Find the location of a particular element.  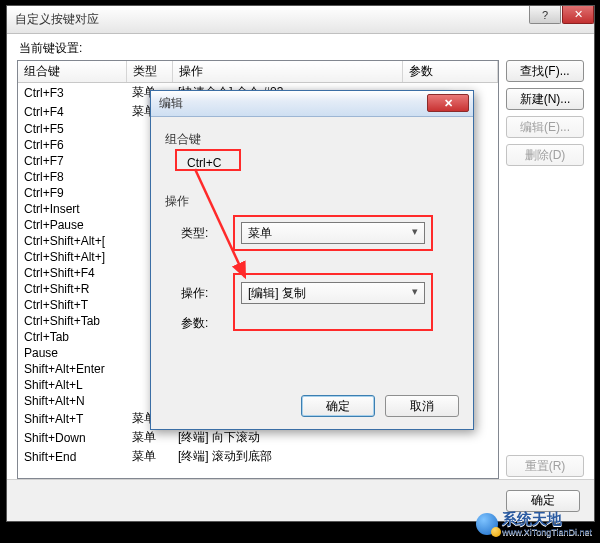

op-label: 操作: is located at coordinates (194, 294).